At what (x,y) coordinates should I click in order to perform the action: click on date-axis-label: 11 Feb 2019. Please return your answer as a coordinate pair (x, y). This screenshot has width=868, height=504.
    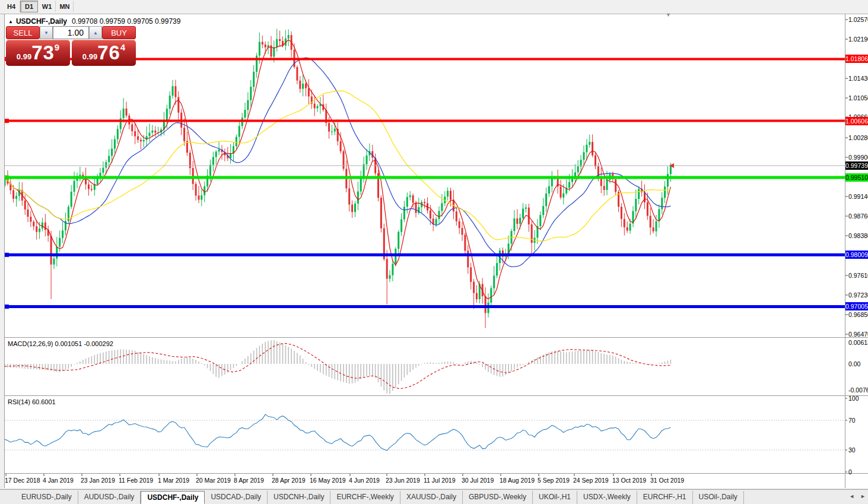
    Looking at the image, I should click on (136, 480).